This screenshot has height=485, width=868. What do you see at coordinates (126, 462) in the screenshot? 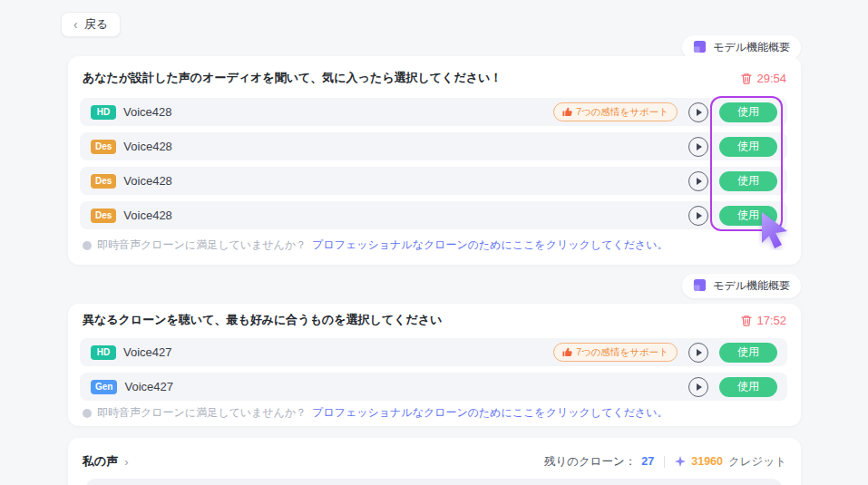
I see `chevron-right-icon: ›` at bounding box center [126, 462].